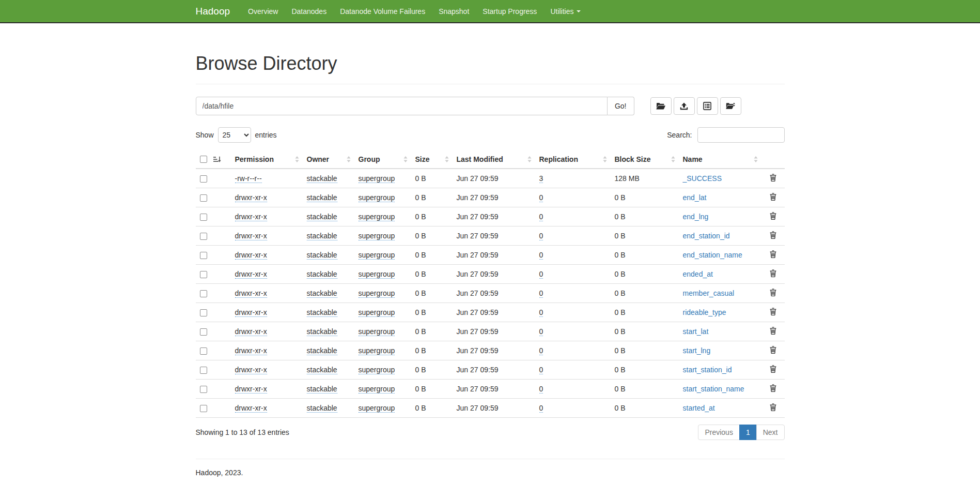 This screenshot has height=499, width=980. What do you see at coordinates (382, 11) in the screenshot?
I see `nav-datanode-volume-failures: Datanode Volume Failures` at bounding box center [382, 11].